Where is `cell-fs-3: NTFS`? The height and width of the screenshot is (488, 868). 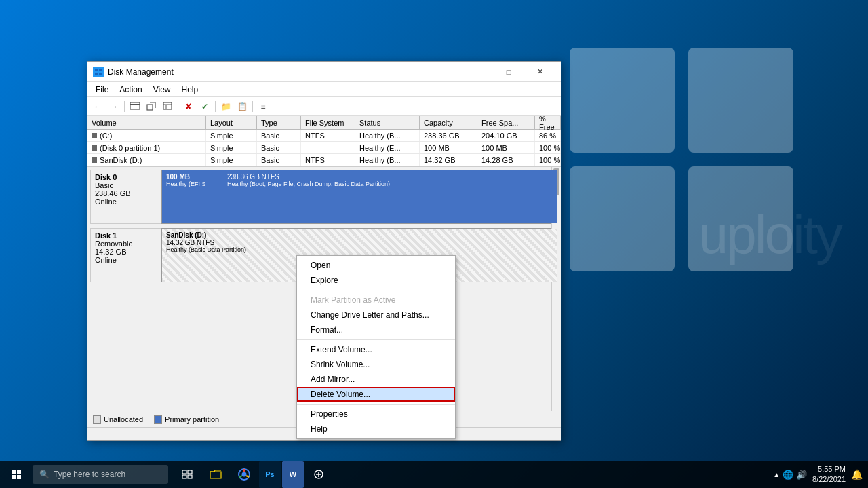 cell-fs-3: NTFS is located at coordinates (328, 160).